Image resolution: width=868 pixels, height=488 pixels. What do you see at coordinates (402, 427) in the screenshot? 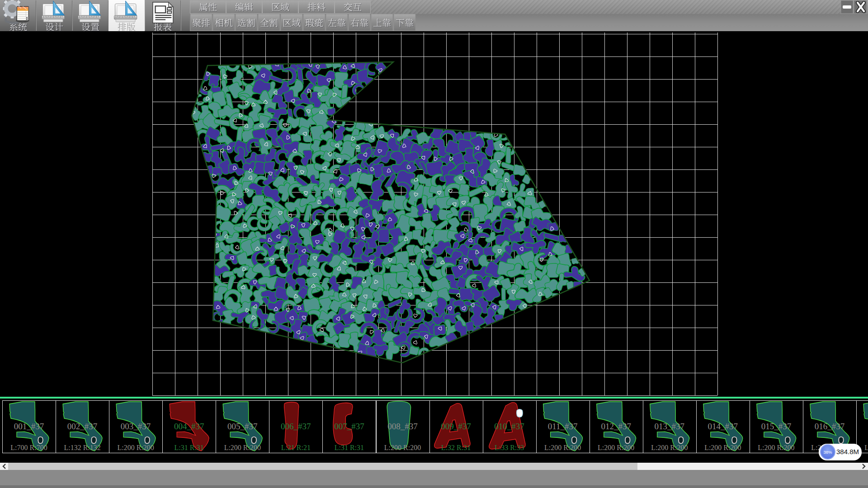
I see `svg-text: 008_#37` at bounding box center [402, 427].